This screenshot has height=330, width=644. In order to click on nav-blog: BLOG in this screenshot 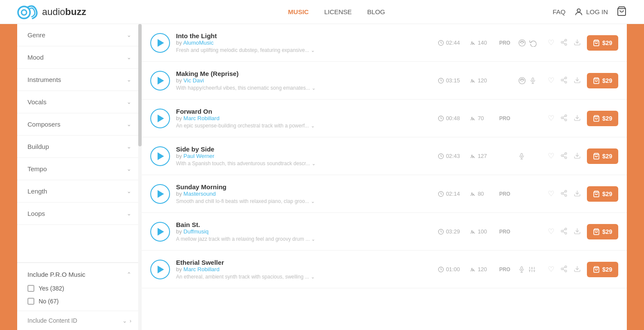, I will do `click(376, 12)`.